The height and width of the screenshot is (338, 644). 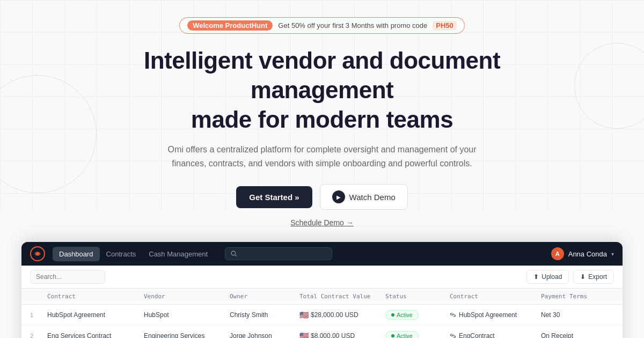 I want to click on avatar: A, so click(x=558, y=254).